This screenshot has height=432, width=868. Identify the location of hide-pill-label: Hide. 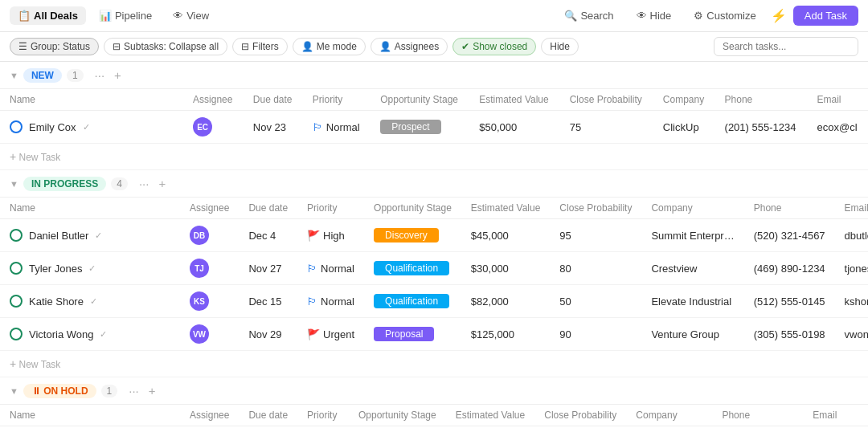
(559, 47).